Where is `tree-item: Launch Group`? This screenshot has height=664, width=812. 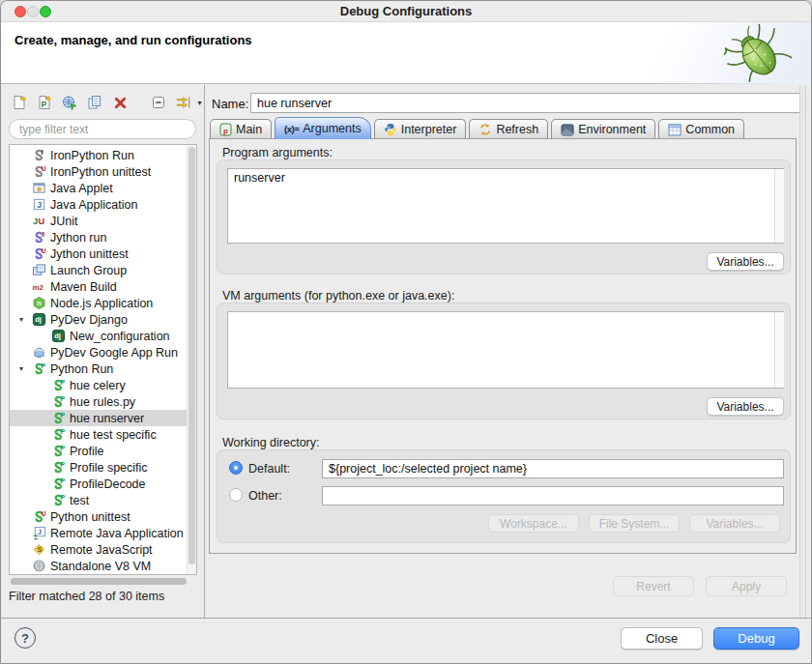
tree-item: Launch Group is located at coordinates (99, 271).